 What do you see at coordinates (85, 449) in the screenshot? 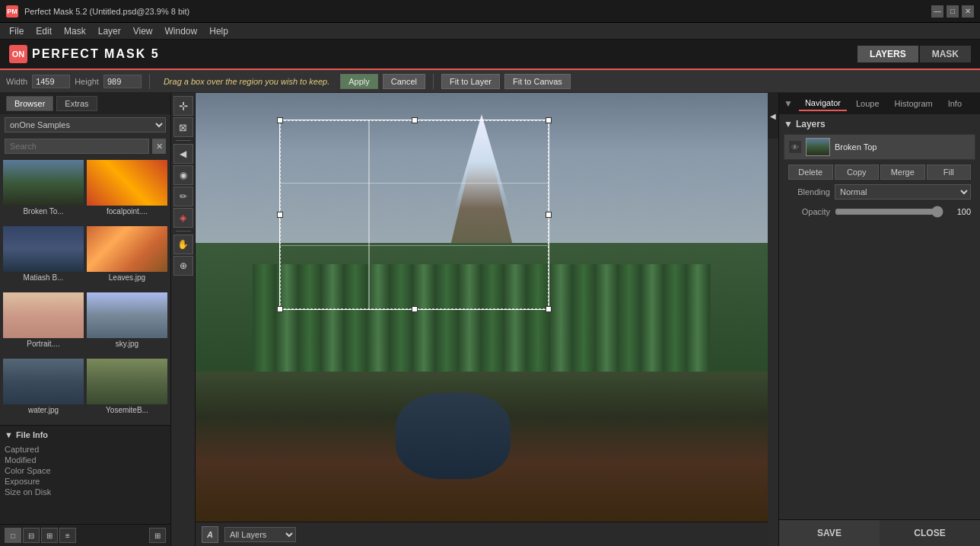
I see `file-info-row: Captured` at bounding box center [85, 449].